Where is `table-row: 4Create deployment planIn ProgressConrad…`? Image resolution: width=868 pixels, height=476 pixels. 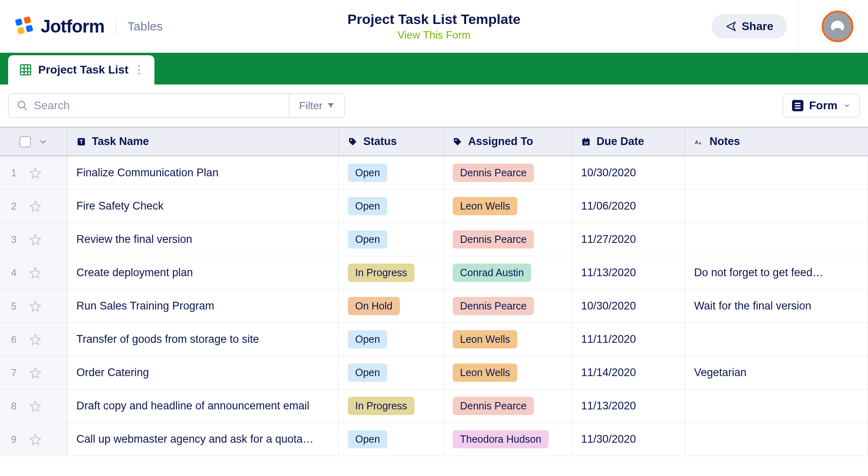 table-row: 4Create deployment planIn ProgressConrad… is located at coordinates (434, 273).